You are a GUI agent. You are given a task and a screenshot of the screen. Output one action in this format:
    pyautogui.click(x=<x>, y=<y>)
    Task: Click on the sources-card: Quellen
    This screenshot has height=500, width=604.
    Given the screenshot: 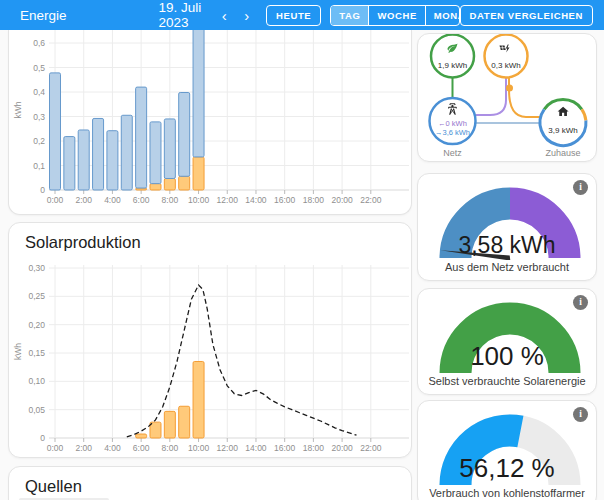 What is the action you would take?
    pyautogui.click(x=210, y=483)
    